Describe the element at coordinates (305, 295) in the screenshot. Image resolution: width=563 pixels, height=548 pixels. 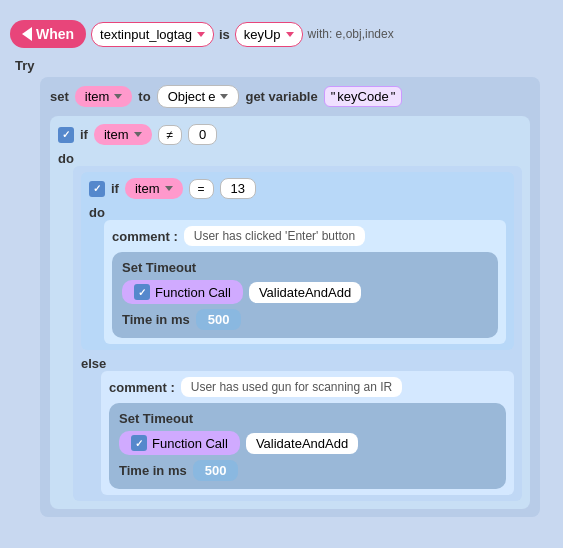
I see `set-timeout-1-block: Set Timeout ✓ Function Call ValidateAndA…` at that location.